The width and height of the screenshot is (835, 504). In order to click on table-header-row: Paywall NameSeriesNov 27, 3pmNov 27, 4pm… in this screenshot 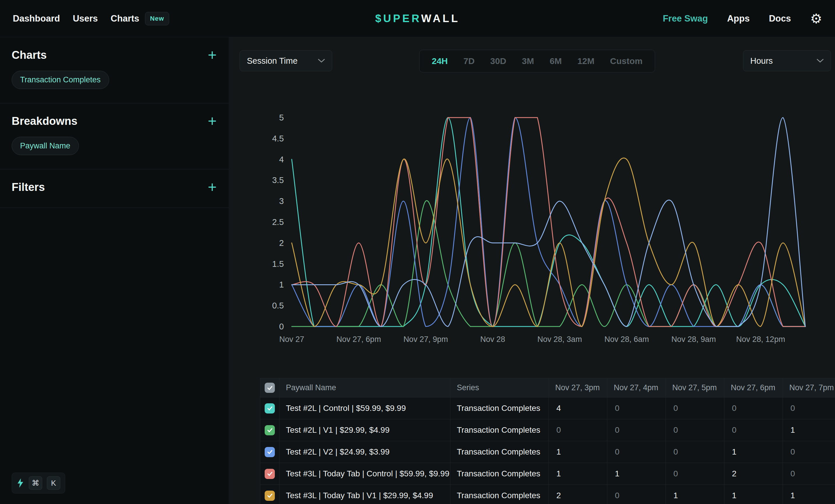, I will do `click(548, 388)`.